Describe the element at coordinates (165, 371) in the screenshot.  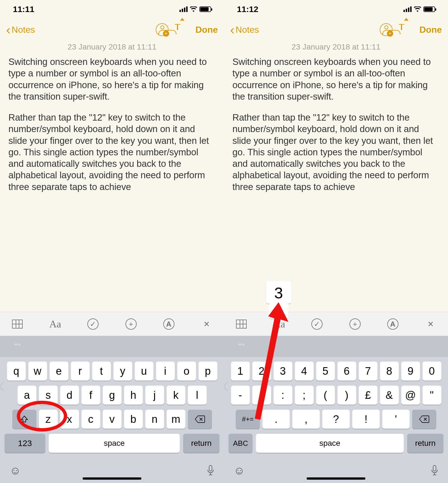
I see `key-i: i` at that location.